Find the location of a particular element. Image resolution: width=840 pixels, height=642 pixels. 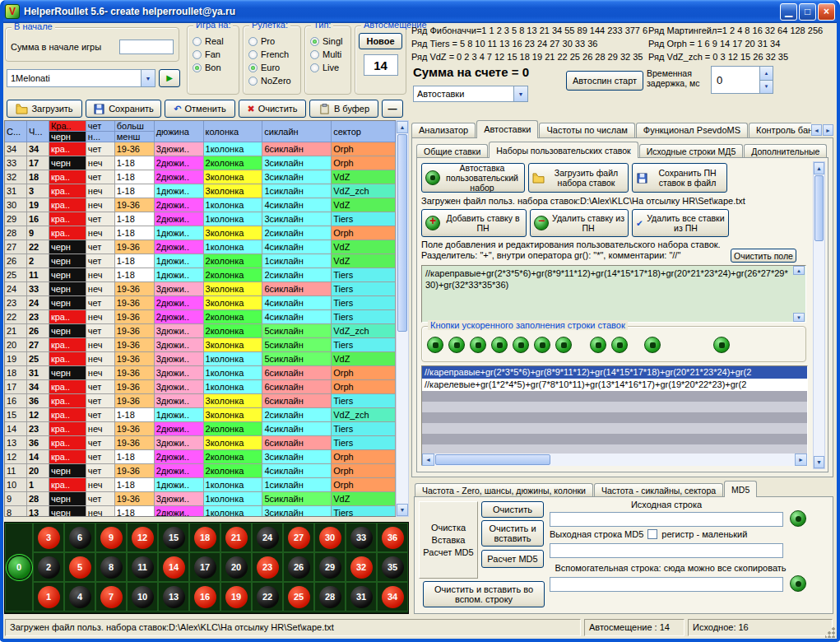

main-tab-5: Контроль банкролла is located at coordinates (780, 130).